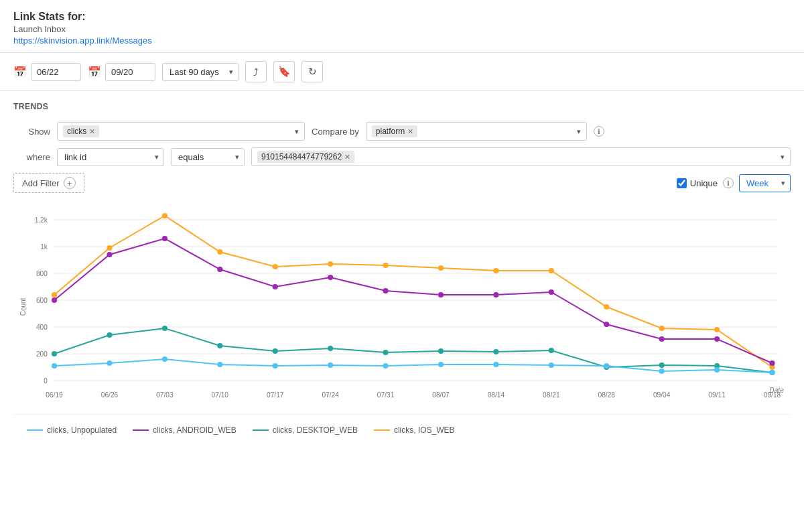 The image size is (804, 532). Describe the element at coordinates (92, 131) in the screenshot. I see `show-tag-close: ✕` at that location.